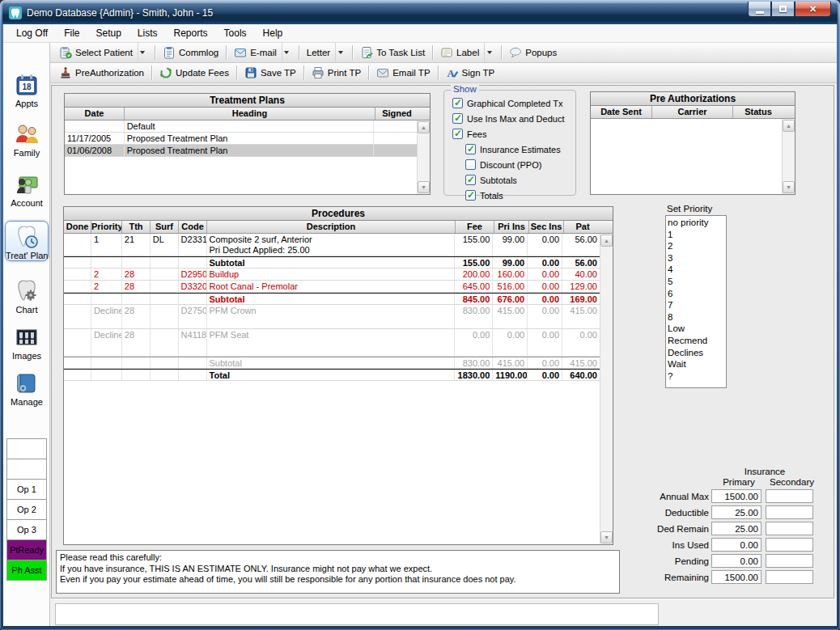  I want to click on insurance-ins-used-secondary-input, so click(790, 545).